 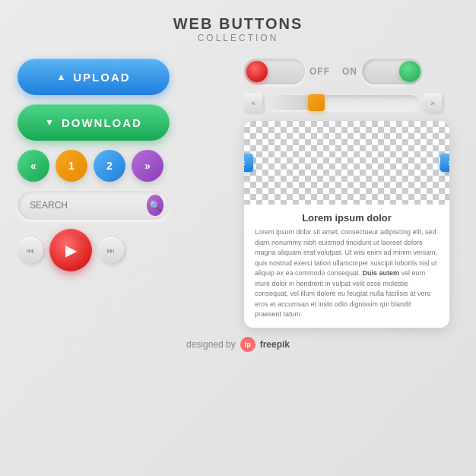 I want to click on toggle-off-circle, so click(x=257, y=71).